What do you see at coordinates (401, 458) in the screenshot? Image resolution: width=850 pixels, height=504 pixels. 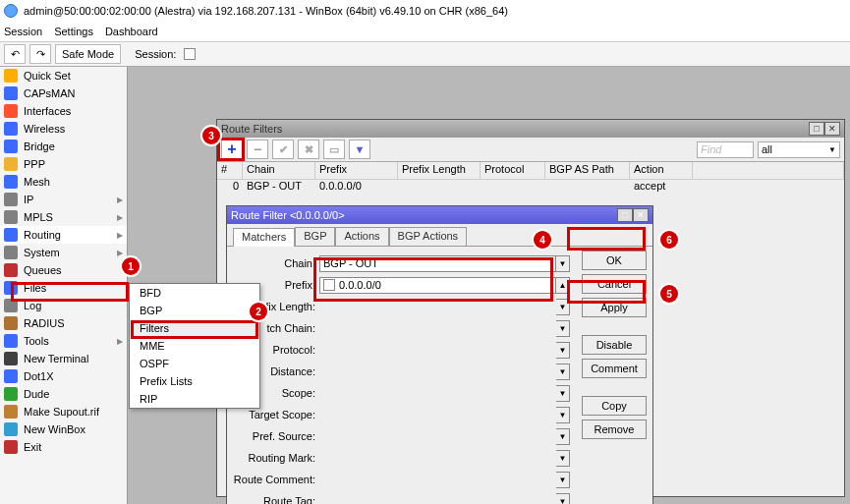 I see `field-rmark: Routing Mark:▼` at bounding box center [401, 458].